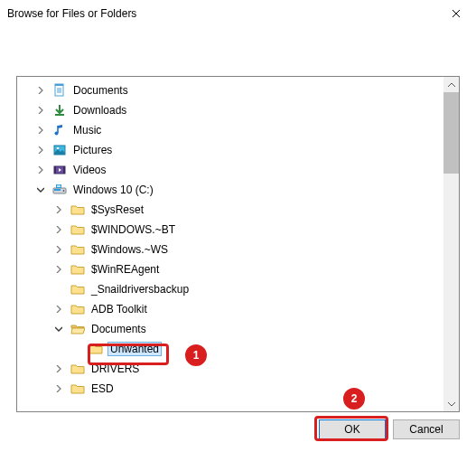  What do you see at coordinates (255, 230) in the screenshot?
I see `tree-item: $WINDOWS.~BT` at bounding box center [255, 230].